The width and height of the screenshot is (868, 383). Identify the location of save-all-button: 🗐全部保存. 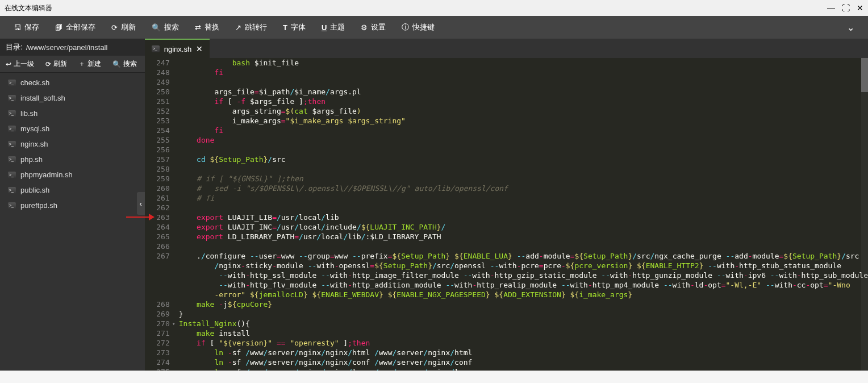
(75, 27).